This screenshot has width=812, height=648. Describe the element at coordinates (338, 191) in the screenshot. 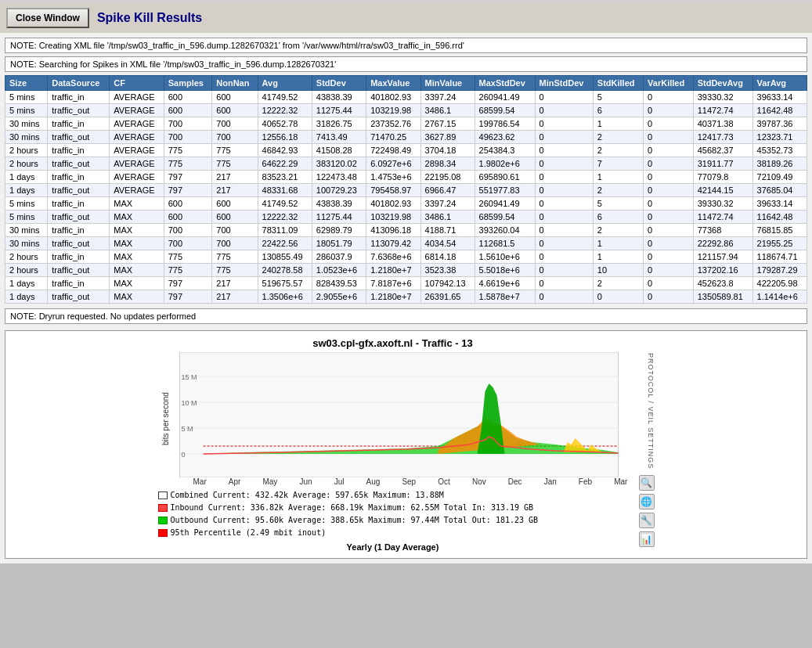

I see `table-cell: 100729.23` at that location.